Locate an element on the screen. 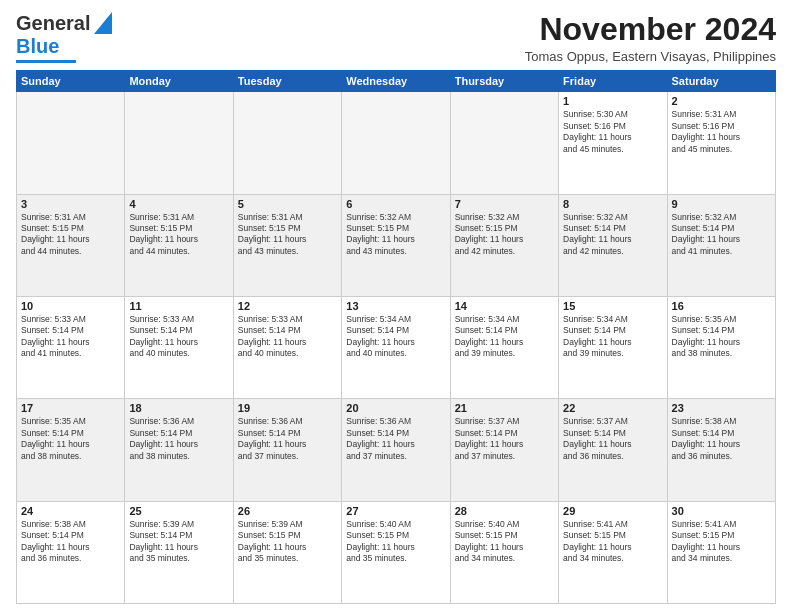  day-number: 12 is located at coordinates (288, 306).